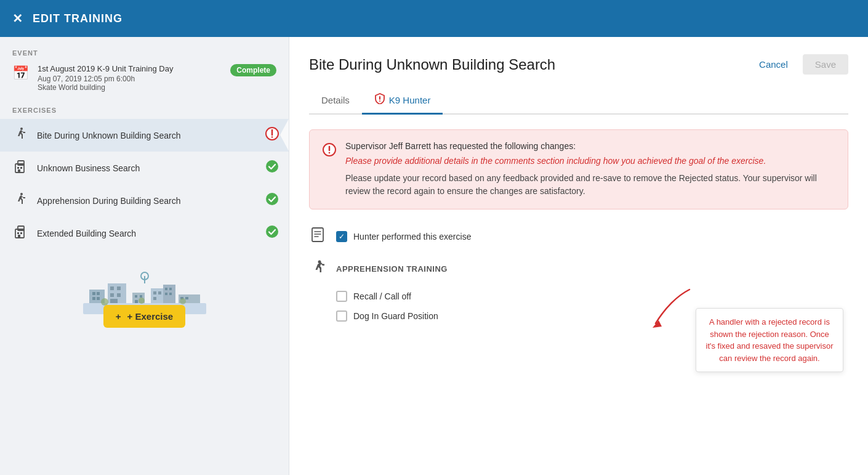 This screenshot has height=475, width=868. I want to click on app-header: ✕ EDIT TRAINING, so click(434, 18).